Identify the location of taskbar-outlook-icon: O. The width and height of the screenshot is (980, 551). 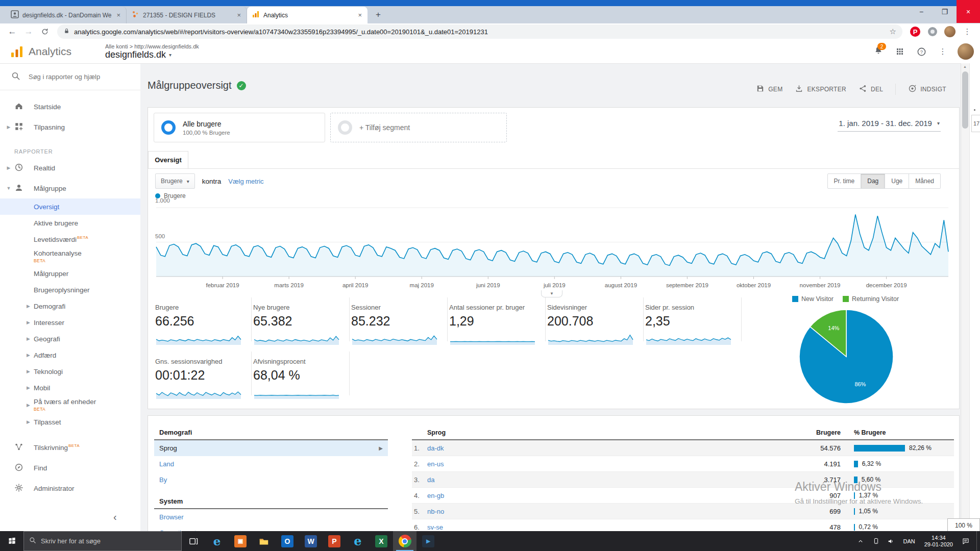
(287, 541).